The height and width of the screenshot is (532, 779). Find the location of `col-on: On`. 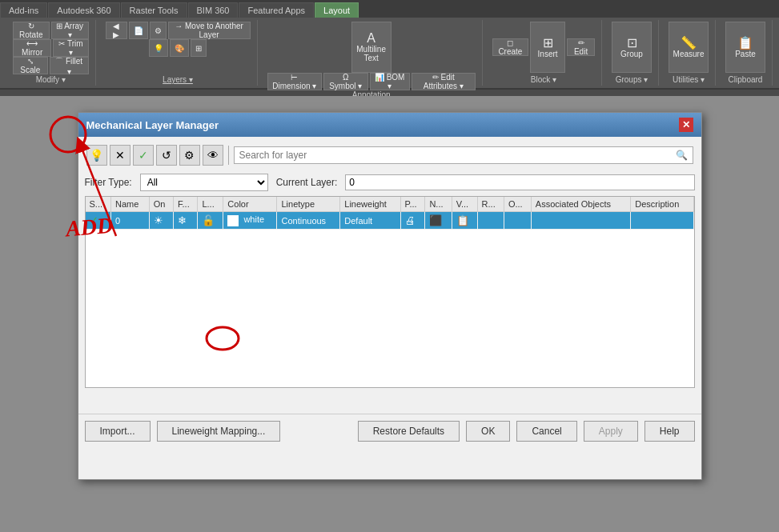

col-on: On is located at coordinates (161, 205).